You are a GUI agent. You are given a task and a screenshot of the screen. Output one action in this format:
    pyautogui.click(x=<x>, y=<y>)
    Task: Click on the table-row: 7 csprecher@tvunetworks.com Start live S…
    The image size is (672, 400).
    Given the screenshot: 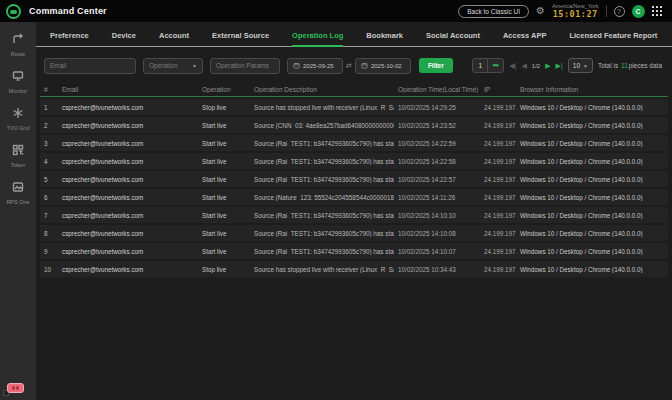 What is the action you would take?
    pyautogui.click(x=354, y=215)
    